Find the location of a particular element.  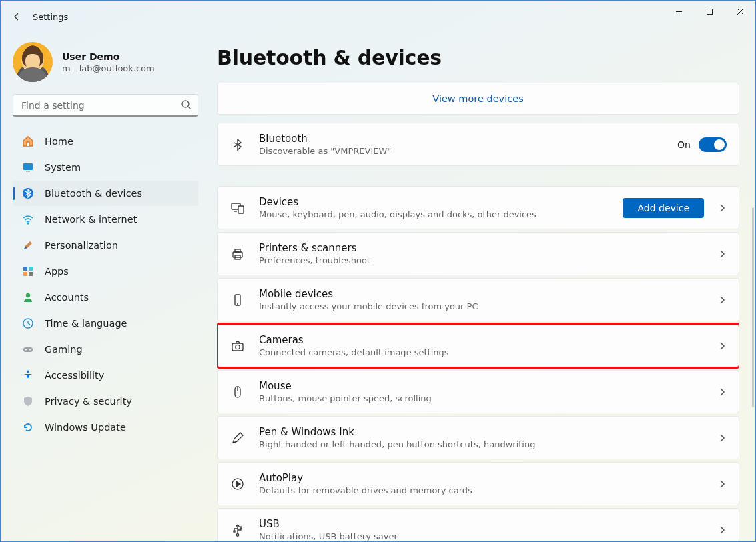

pen-icon is located at coordinates (238, 438).